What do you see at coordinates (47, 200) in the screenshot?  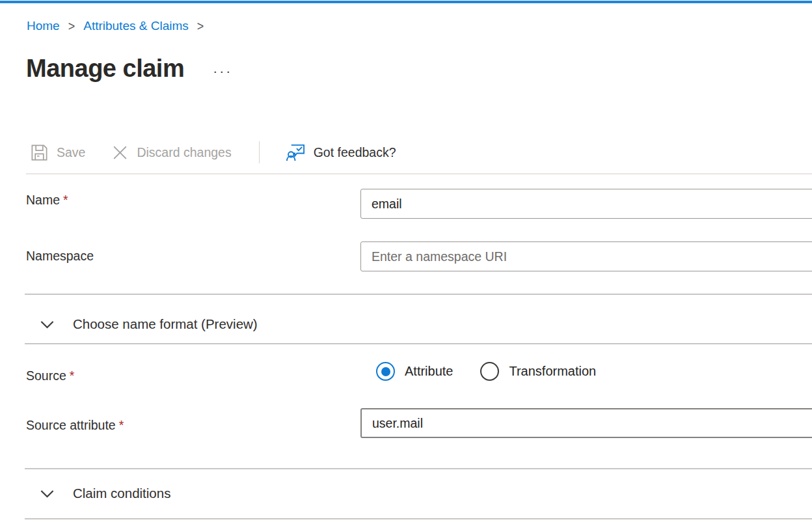 I see `name-field-label: Name*` at bounding box center [47, 200].